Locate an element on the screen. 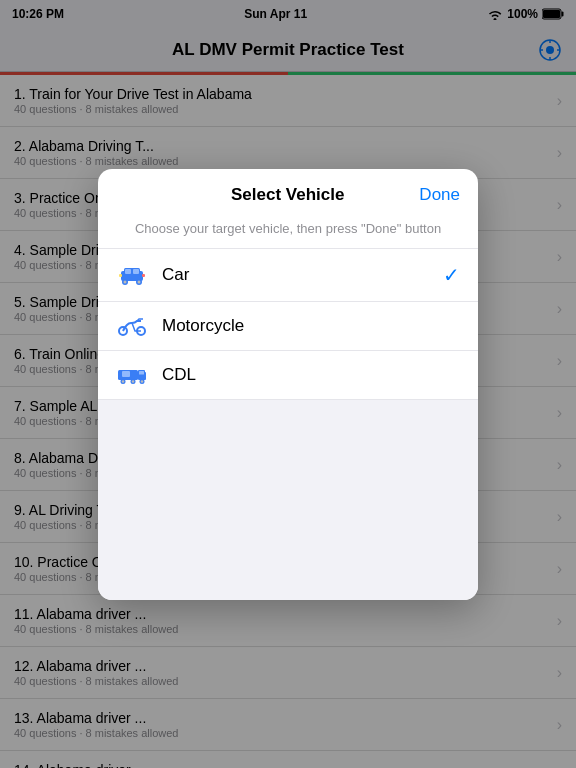 Image resolution: width=576 pixels, height=768 pixels. motorcycle-option: Motorcycle is located at coordinates (288, 326).